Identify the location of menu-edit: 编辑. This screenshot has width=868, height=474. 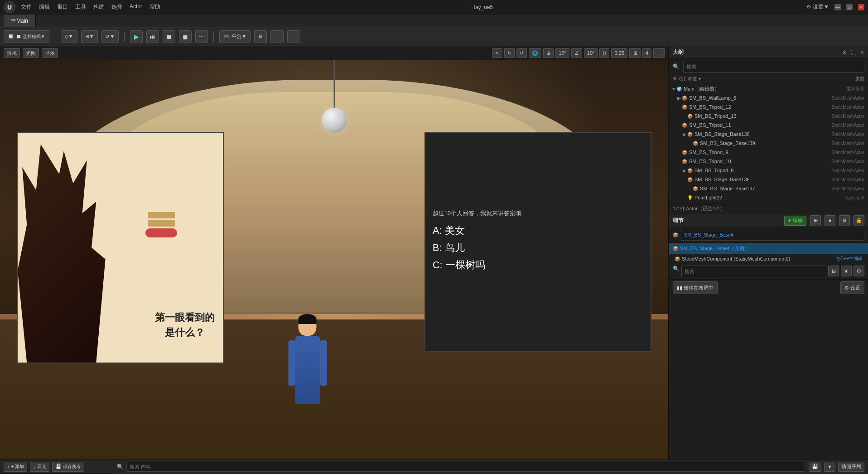
(44, 7).